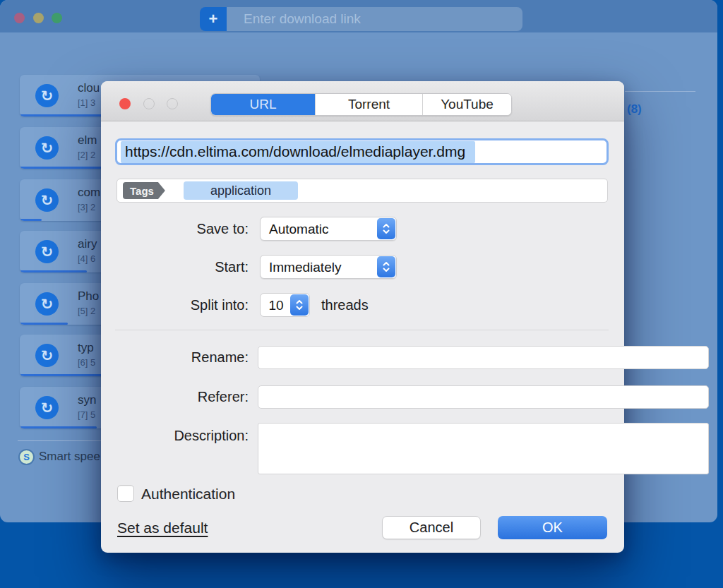  Describe the element at coordinates (89, 88) in the screenshot. I see `download-title: clou` at that location.